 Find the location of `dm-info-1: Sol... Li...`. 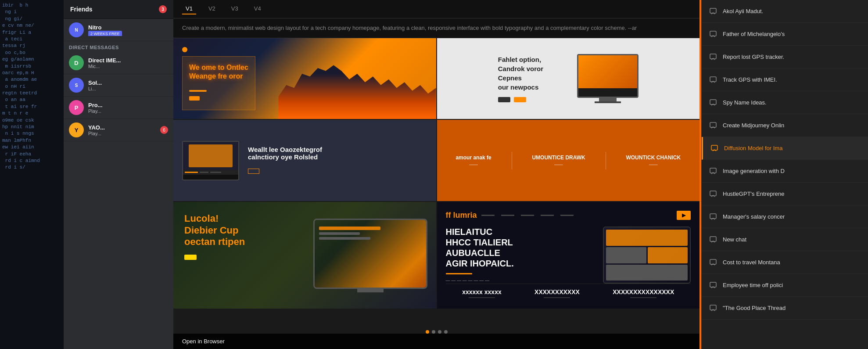

dm-info-1: Sol... Li... is located at coordinates (128, 85).